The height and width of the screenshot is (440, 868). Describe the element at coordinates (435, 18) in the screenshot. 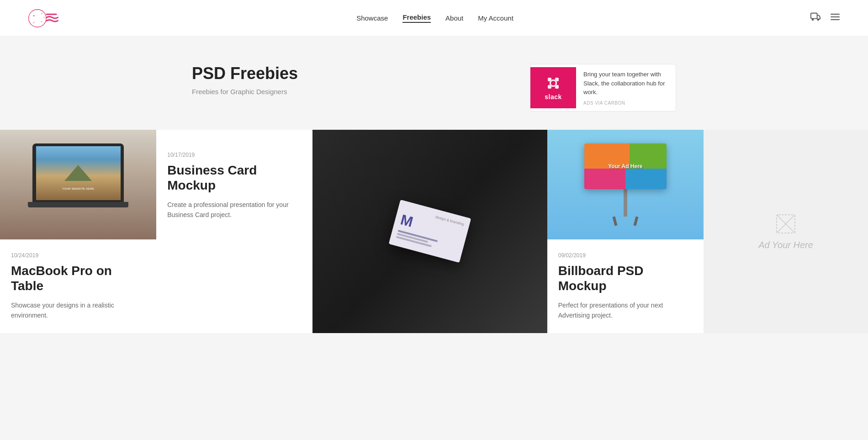

I see `main-nav: Showcase Freebies About My Account` at that location.